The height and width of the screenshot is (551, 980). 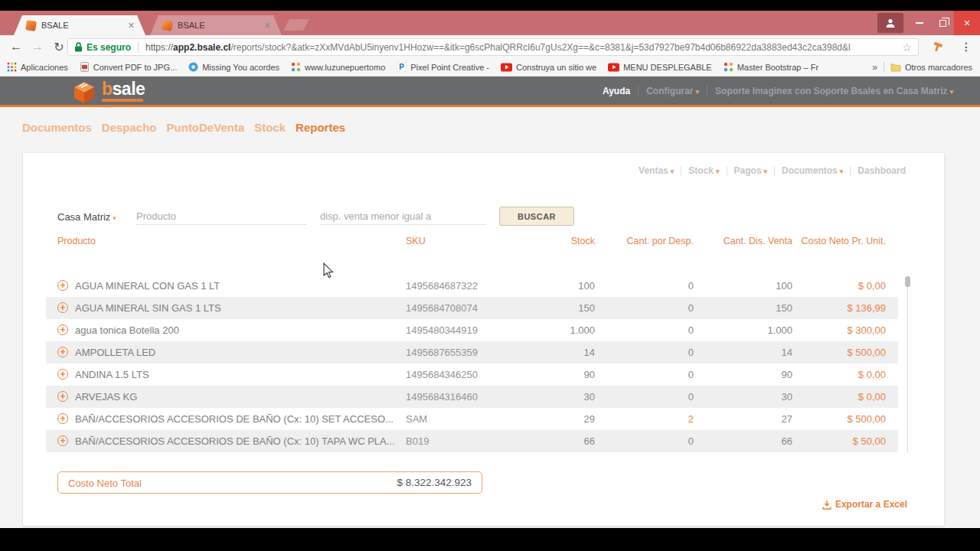 What do you see at coordinates (743, 331) in the screenshot?
I see `cant-dis-venta-value: 1.000` at bounding box center [743, 331].